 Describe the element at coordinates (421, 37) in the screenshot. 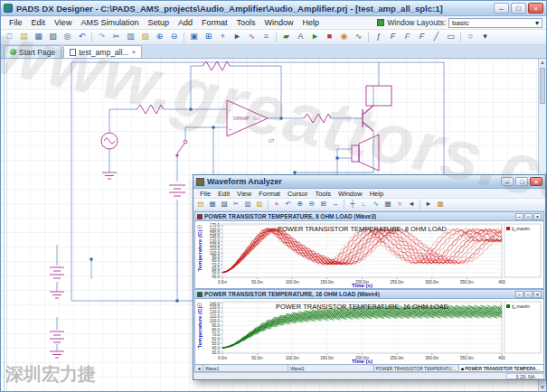

I see `font-tool-3-icon: F` at that location.